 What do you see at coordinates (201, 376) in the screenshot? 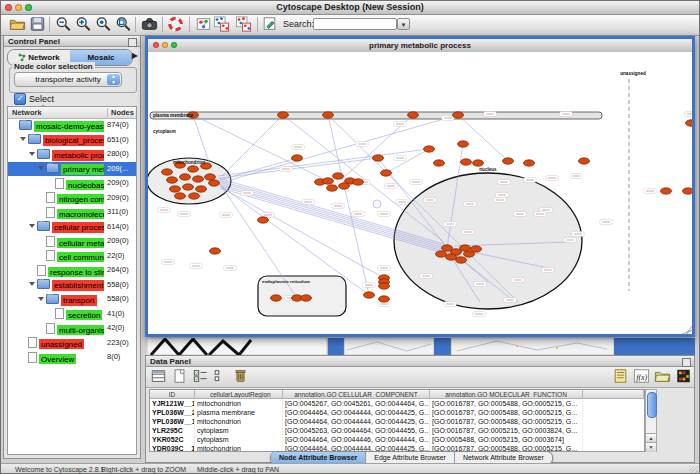
I see `select-attributes-icon` at bounding box center [201, 376].